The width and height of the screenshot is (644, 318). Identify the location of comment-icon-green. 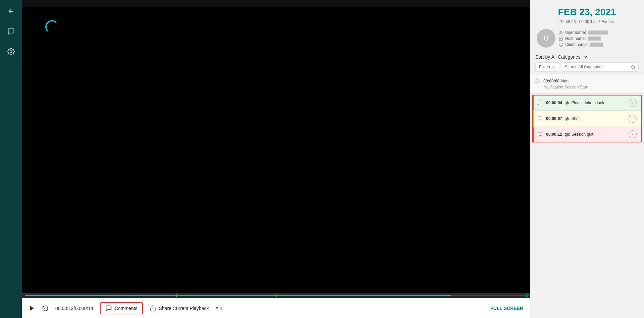
(540, 103).